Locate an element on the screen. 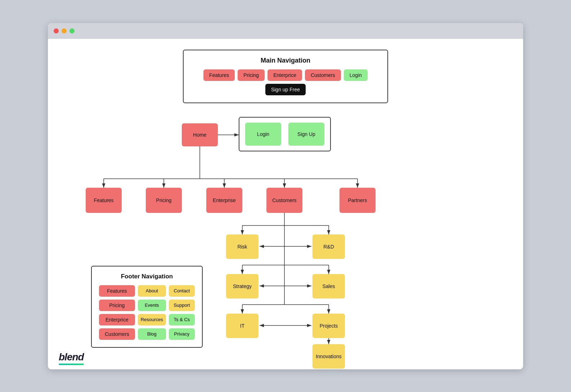 The image size is (571, 392). node-rd: R&D is located at coordinates (329, 247).